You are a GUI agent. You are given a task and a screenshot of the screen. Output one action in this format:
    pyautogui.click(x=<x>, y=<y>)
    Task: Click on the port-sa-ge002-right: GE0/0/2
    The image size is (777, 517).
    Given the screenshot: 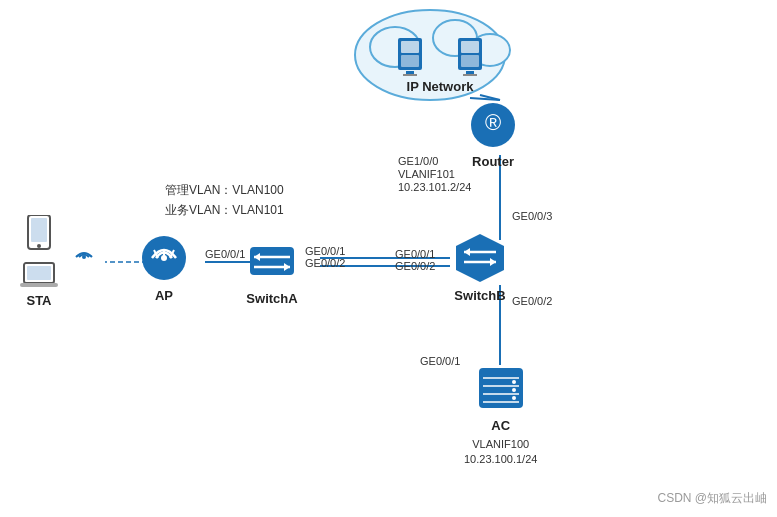 What is the action you would take?
    pyautogui.click(x=325, y=263)
    